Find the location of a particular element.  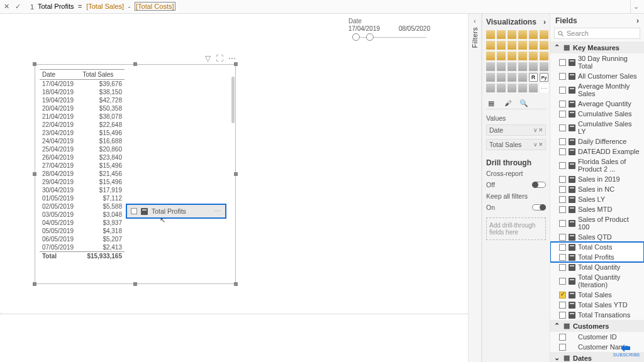

field-row: Sales in NC is located at coordinates (597, 189).